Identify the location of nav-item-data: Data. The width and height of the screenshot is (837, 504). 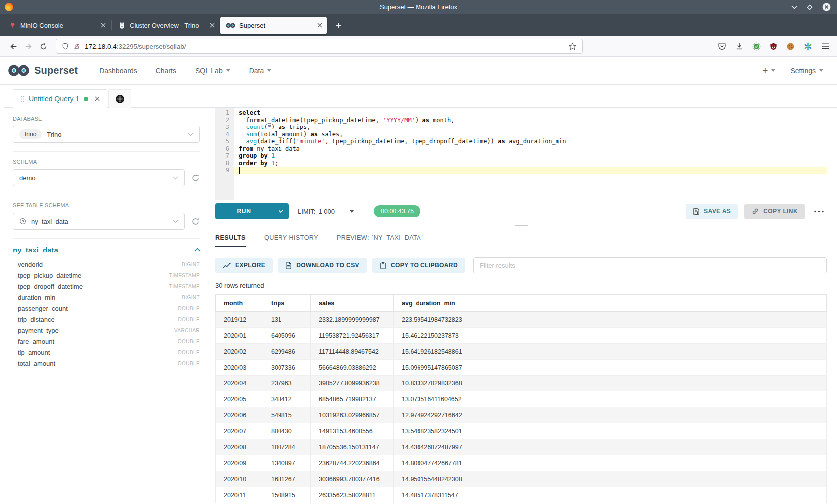
(260, 71).